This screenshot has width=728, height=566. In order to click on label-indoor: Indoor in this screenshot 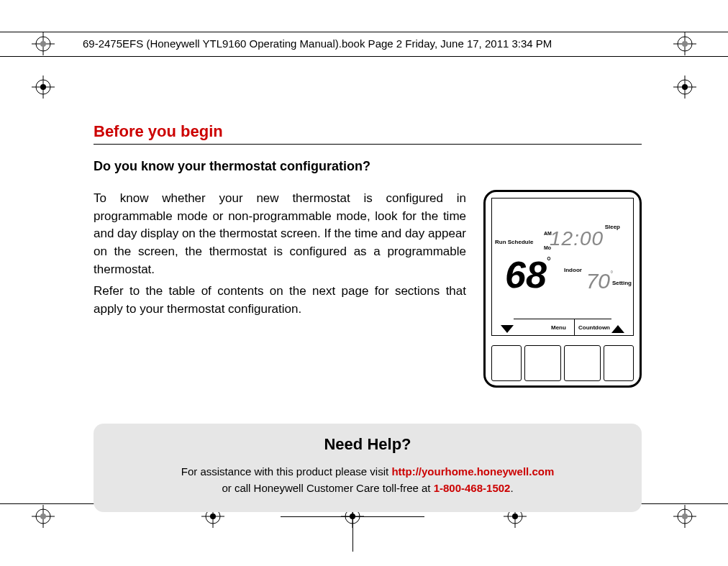, I will do `click(573, 270)`.